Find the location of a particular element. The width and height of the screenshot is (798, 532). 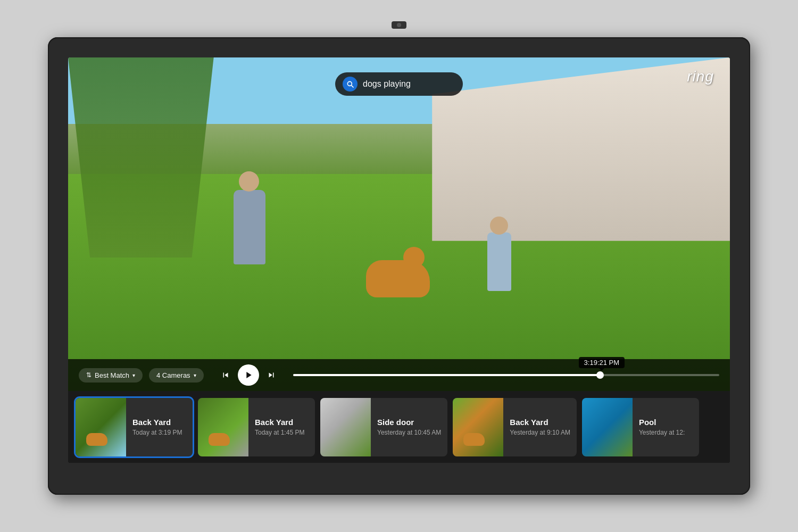

dog-figure is located at coordinates (398, 279).